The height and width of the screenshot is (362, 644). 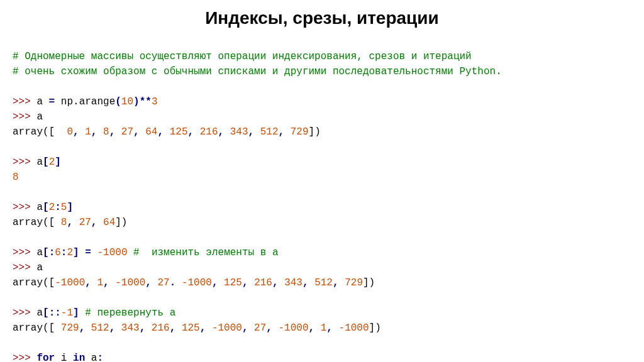 What do you see at coordinates (58, 253) in the screenshot?
I see `num: 6` at bounding box center [58, 253].